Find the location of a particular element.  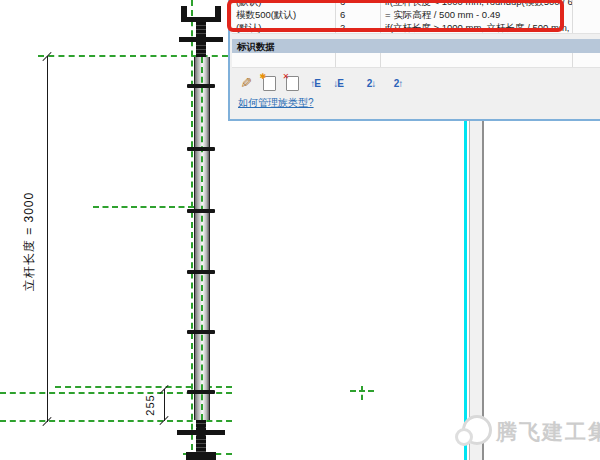

base-plate is located at coordinates (201, 456).